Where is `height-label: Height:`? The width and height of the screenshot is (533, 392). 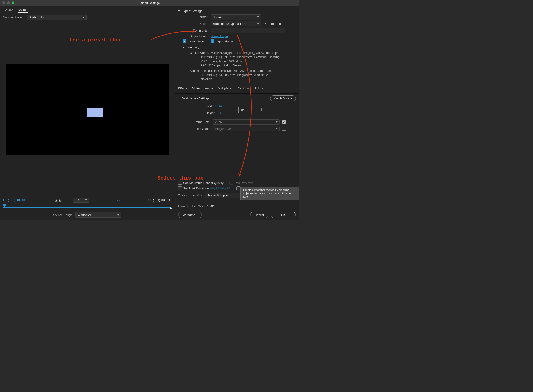 height-label: Height: is located at coordinates (201, 113).